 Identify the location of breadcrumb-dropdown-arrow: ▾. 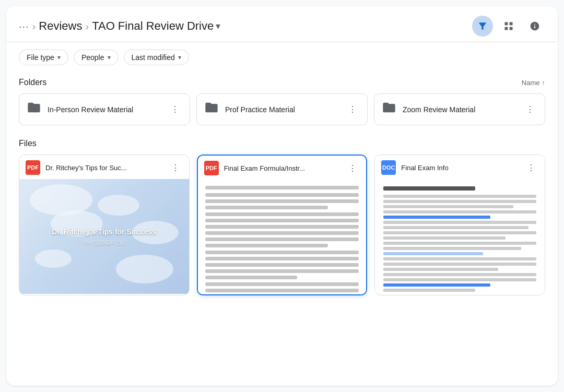
(218, 26).